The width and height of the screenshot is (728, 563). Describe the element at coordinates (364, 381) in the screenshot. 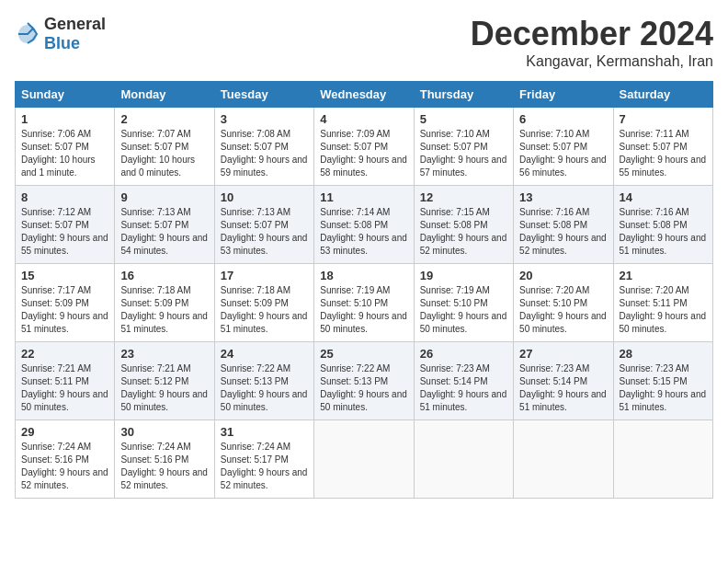

I see `table-row: 25Sunrise: 7:22 AM Sunset: 5:13 PM Dayli…` at that location.